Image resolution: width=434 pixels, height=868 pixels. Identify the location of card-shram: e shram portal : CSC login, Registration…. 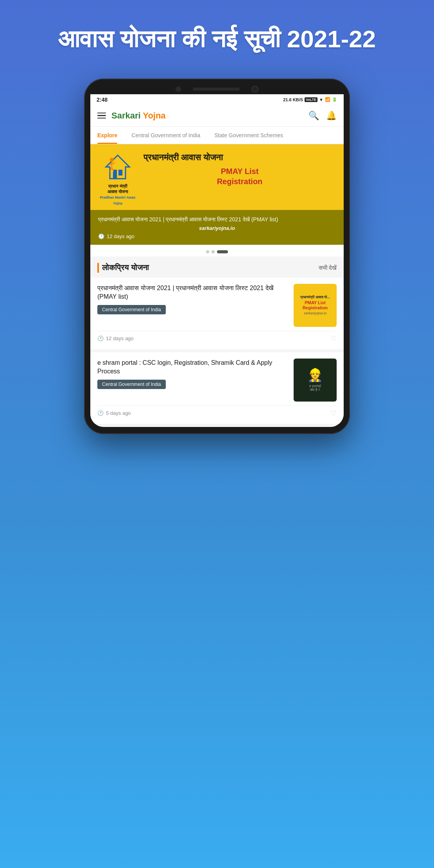
(217, 388).